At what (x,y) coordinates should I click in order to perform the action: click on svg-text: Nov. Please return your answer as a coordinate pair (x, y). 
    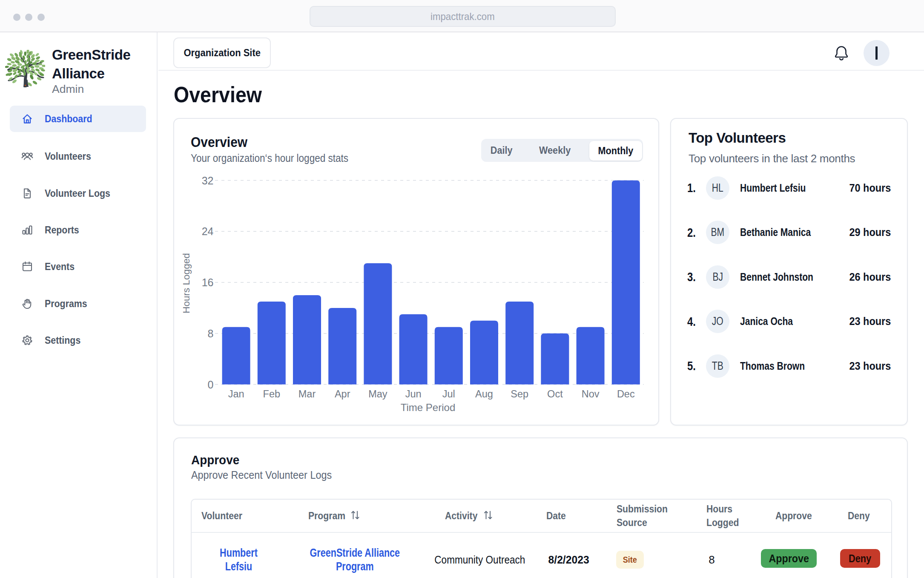
    Looking at the image, I should click on (591, 394).